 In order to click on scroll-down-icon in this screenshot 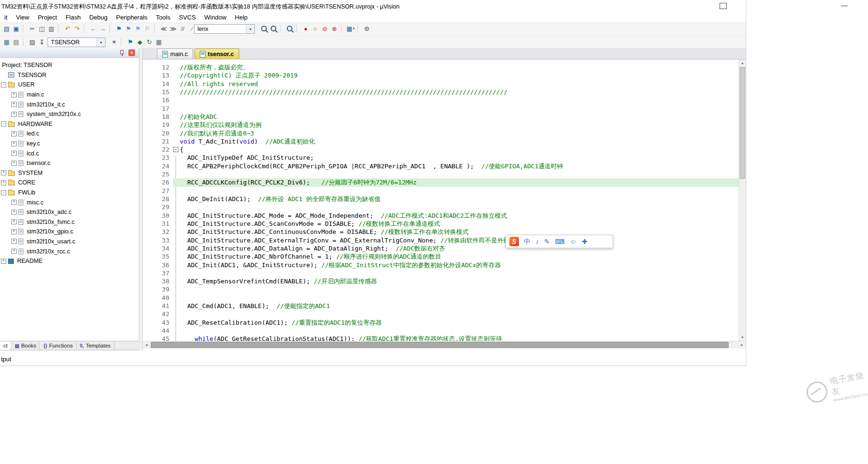, I will do `click(742, 338)`.